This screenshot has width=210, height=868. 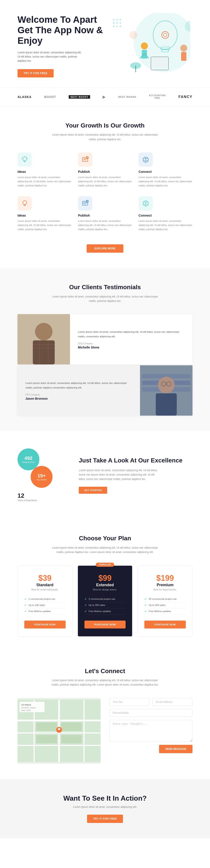 I want to click on contact-map: 127 King St Downtown, Cityville State, 1…, so click(x=59, y=731).